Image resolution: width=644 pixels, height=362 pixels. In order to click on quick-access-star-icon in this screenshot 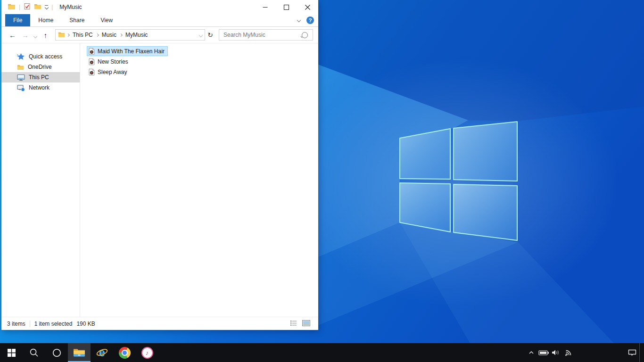, I will do `click(21, 57)`.